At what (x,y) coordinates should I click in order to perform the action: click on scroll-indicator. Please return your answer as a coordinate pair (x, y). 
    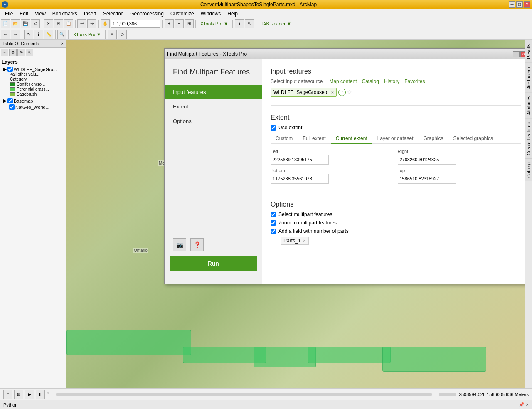
    Looking at the image, I should click on (447, 394).